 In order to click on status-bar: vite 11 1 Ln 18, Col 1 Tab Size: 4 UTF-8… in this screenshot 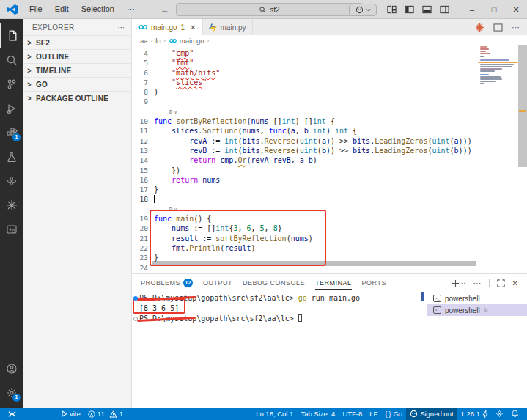, I will do `click(264, 413)`.